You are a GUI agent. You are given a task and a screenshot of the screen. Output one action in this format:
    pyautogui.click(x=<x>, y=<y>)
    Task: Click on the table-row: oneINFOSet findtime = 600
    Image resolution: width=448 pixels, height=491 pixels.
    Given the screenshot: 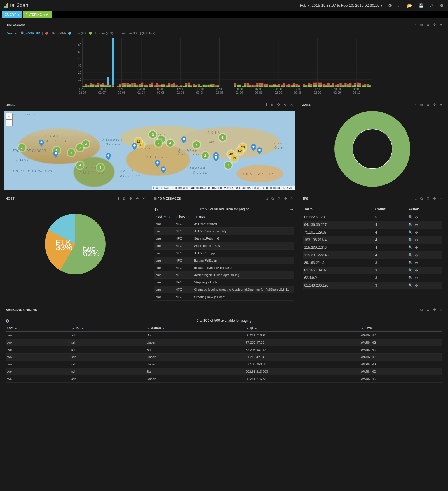 What is the action you would take?
    pyautogui.click(x=224, y=246)
    